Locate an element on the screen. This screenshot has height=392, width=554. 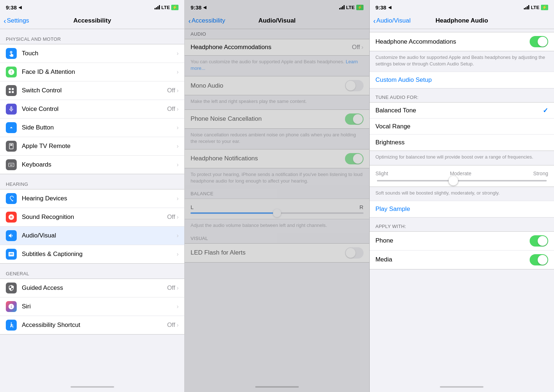
led-flash-toggle is located at coordinates (354, 253).